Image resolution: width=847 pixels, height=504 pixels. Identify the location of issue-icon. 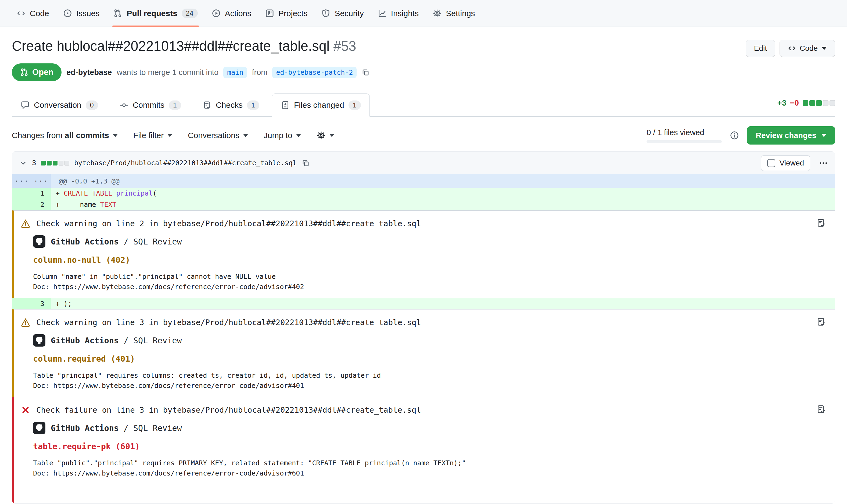
(68, 13).